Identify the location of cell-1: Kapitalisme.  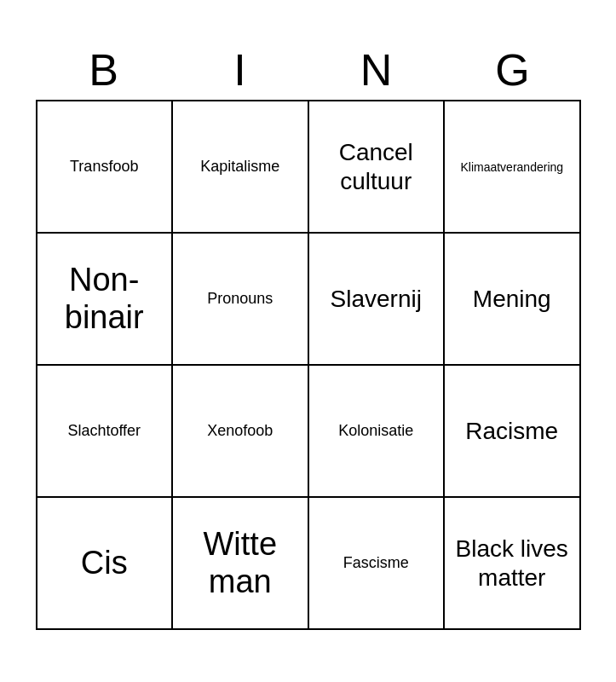
(241, 167).